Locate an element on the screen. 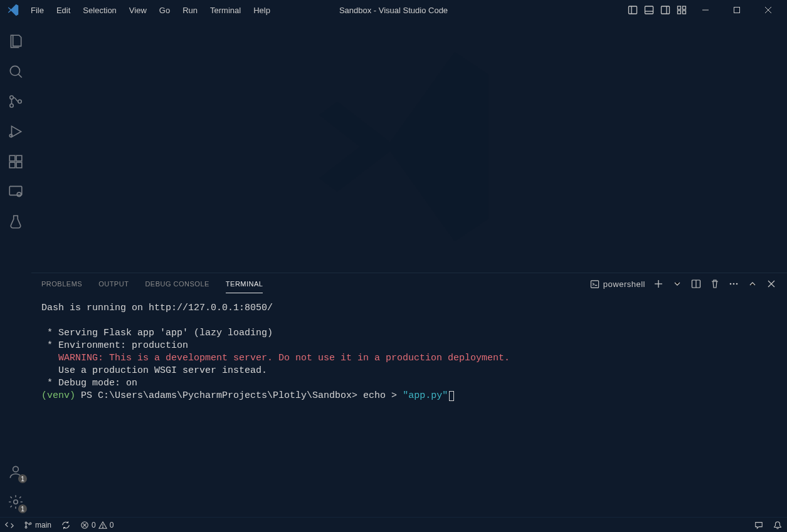 The width and height of the screenshot is (787, 532). explorer-icon is located at coordinates (16, 41).